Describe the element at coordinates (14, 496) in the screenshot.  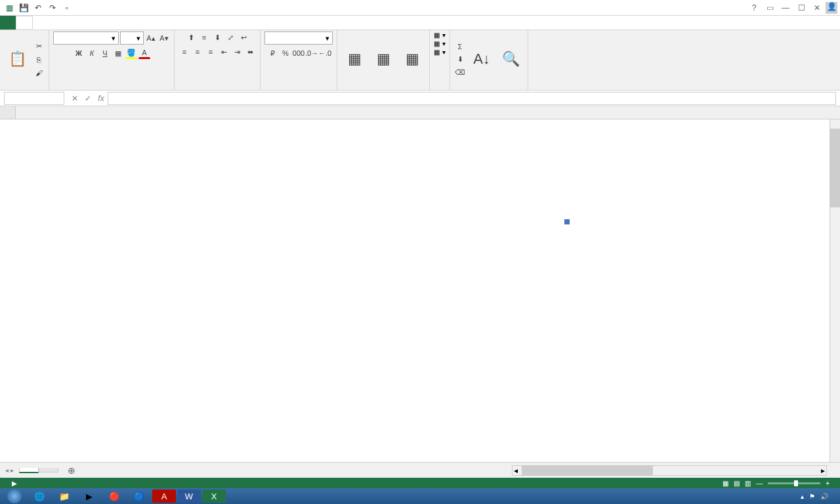
I see `start-button` at that location.